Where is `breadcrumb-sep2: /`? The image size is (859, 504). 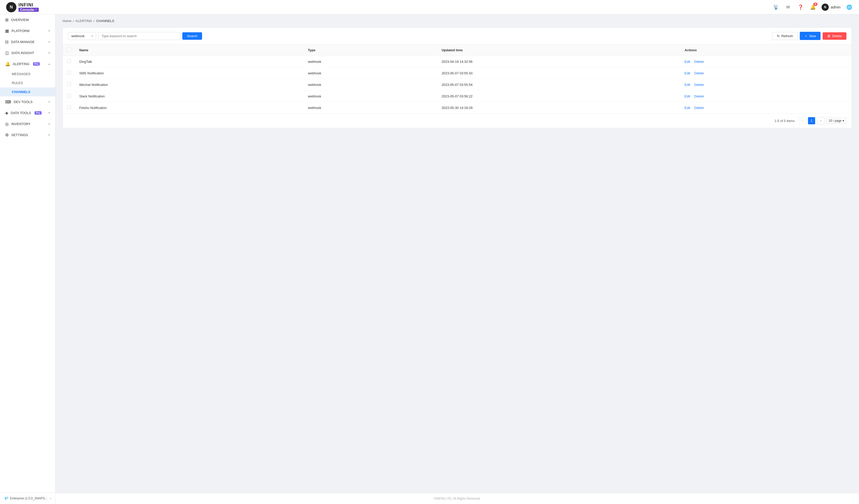 breadcrumb-sep2: / is located at coordinates (94, 21).